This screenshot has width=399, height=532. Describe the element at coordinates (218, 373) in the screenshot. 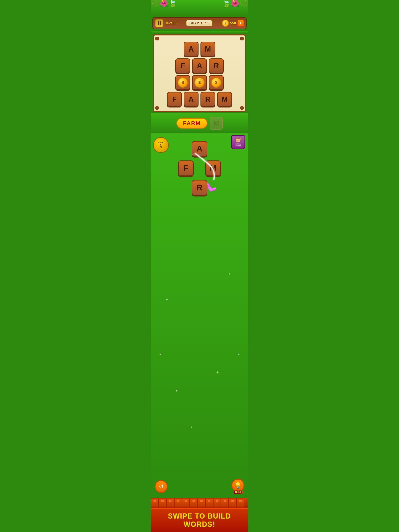

I see `star-deco-4: ✦` at that location.